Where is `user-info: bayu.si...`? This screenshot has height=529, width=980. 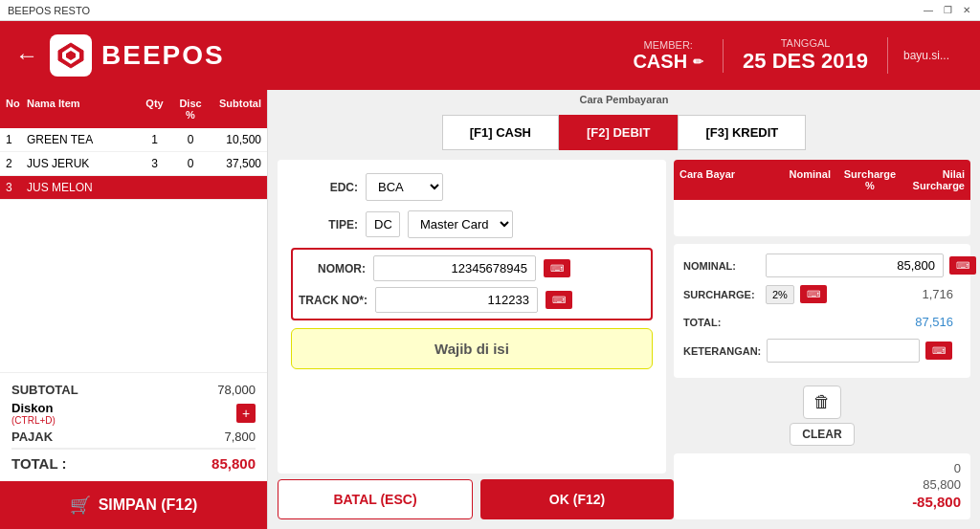
user-info: bayu.si... is located at coordinates (926, 55).